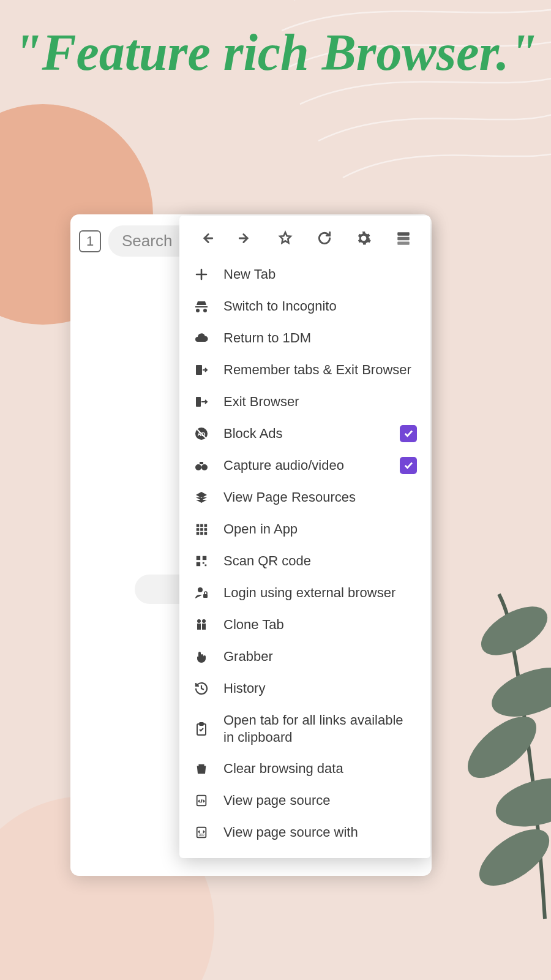  What do you see at coordinates (320, 729) in the screenshot?
I see `menu-item-label: Open tab for all links available in clip…` at bounding box center [320, 729].